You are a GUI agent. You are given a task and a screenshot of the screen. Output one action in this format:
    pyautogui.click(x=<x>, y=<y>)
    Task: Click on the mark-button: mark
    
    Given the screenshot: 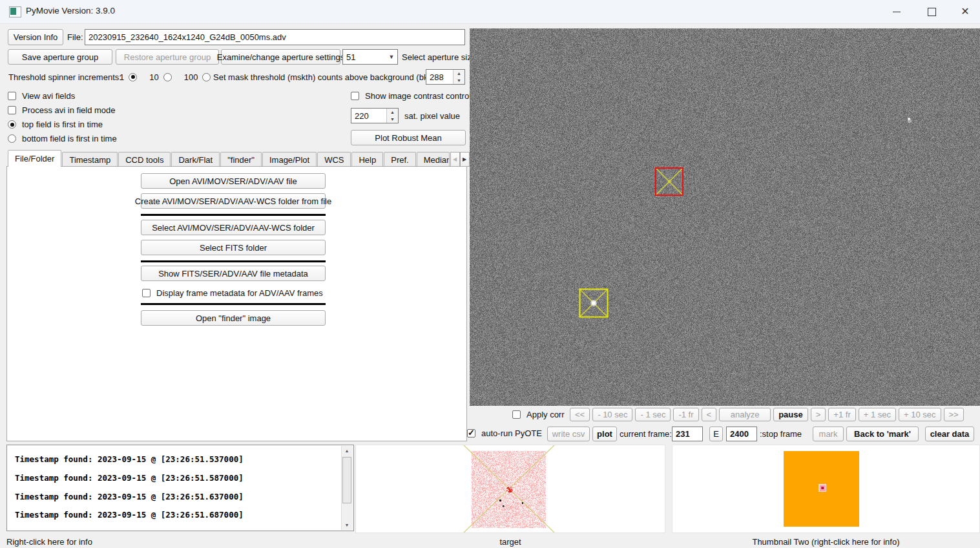 What is the action you would take?
    pyautogui.click(x=828, y=434)
    